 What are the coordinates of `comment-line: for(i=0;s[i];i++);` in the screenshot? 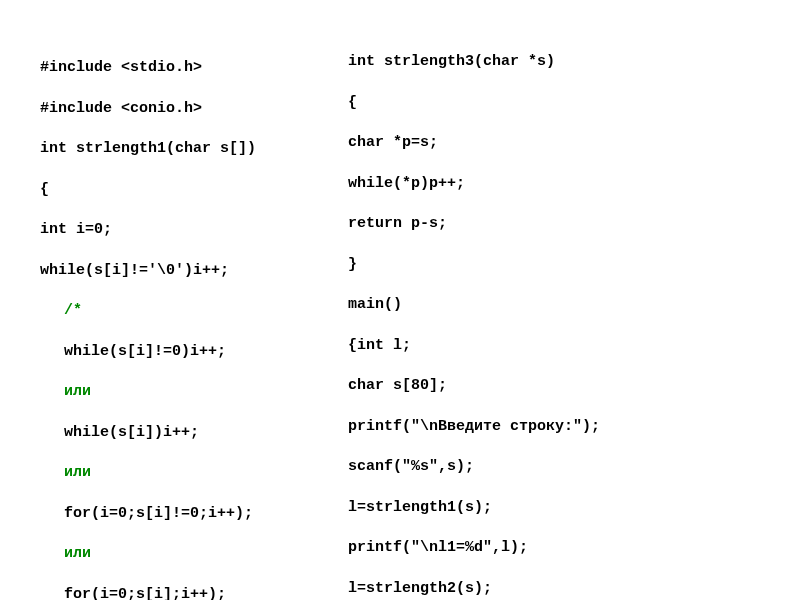 It's located at (180, 592).